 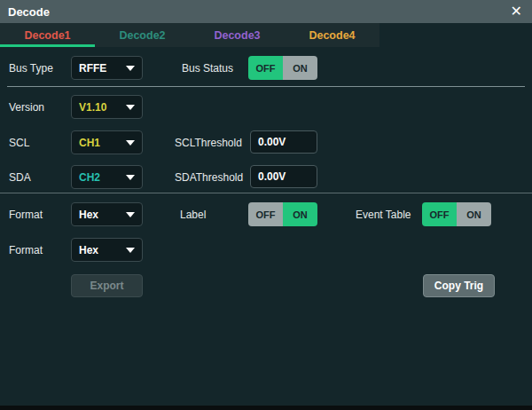 I want to click on event-table-toggle: OFF ON, so click(x=457, y=215).